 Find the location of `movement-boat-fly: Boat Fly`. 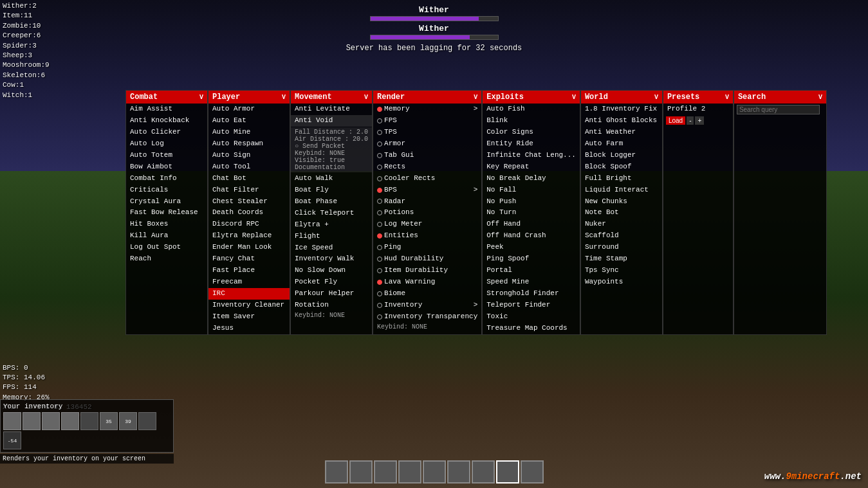

movement-boat-fly: Boat Fly is located at coordinates (331, 190).